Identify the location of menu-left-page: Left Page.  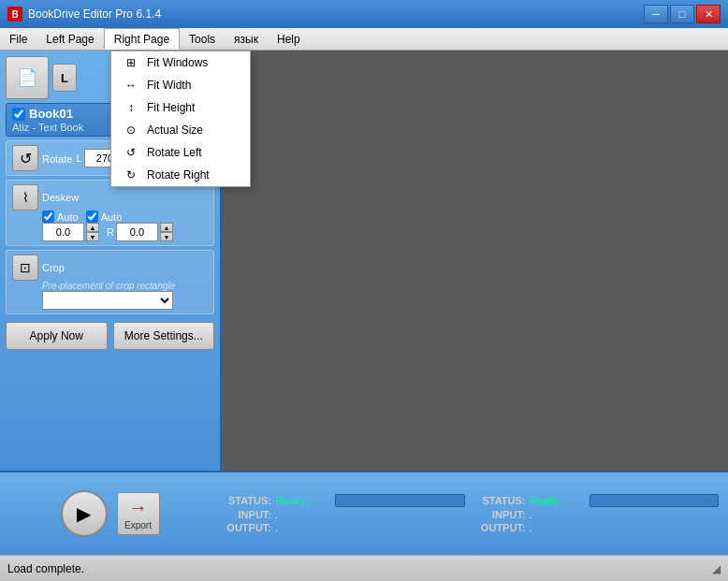
(69, 39).